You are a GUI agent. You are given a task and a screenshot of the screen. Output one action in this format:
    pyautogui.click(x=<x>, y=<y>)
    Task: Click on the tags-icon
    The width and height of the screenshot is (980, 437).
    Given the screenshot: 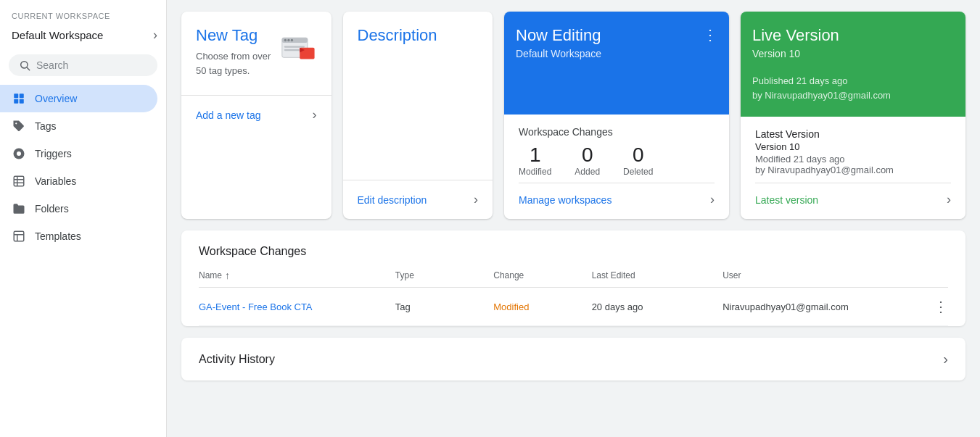 What is the action you would take?
    pyautogui.click(x=19, y=126)
    